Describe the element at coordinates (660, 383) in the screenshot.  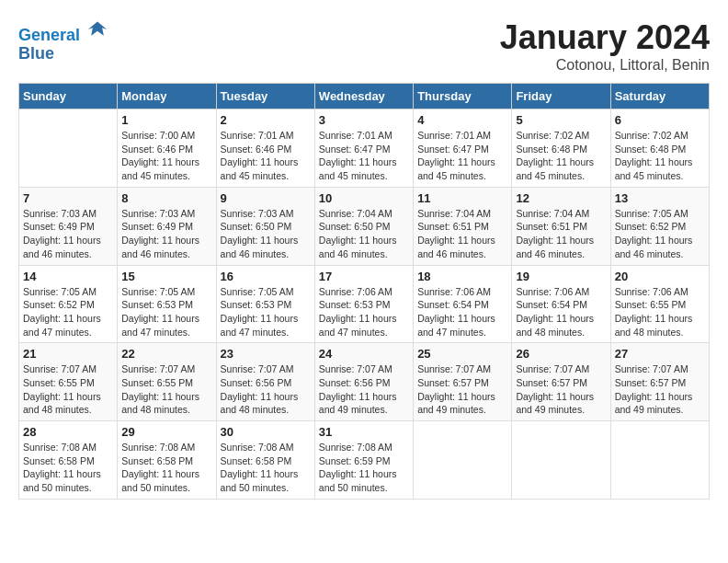
I see `calendar-cell: 27Sunrise: 7:07 AM Sunset: 6:57 PM Dayli…` at that location.